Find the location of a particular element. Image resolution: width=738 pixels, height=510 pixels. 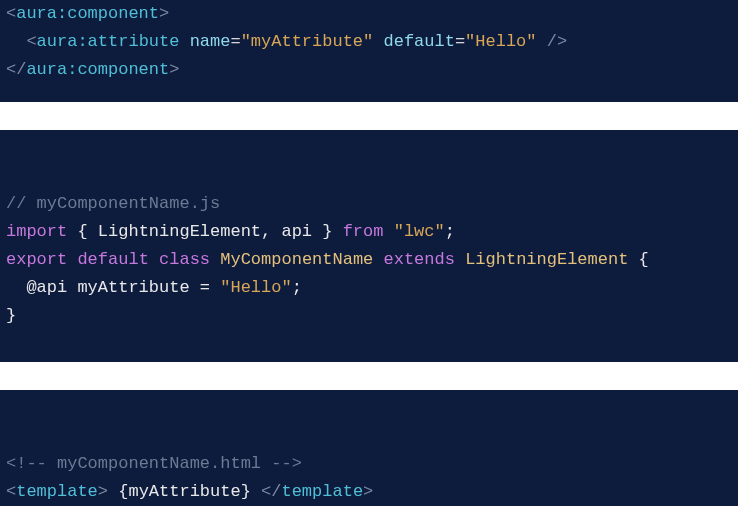

text-content: {myAttribute} is located at coordinates (184, 492).